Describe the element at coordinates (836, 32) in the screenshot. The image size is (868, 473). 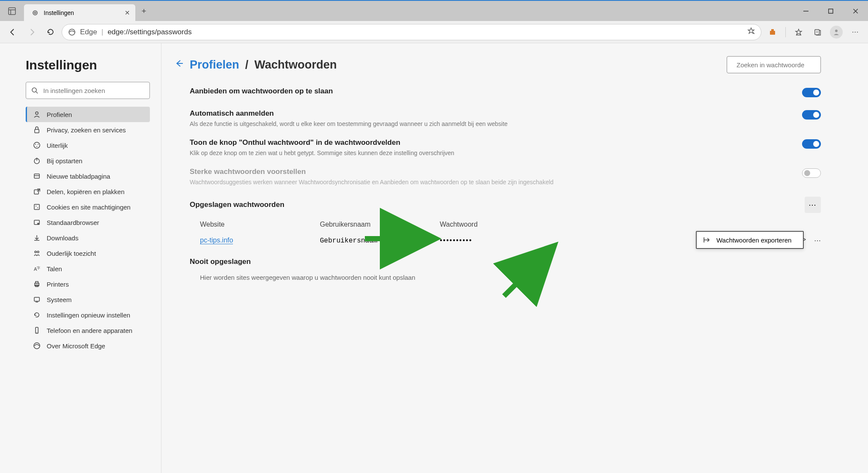
I see `profile-avatar` at that location.